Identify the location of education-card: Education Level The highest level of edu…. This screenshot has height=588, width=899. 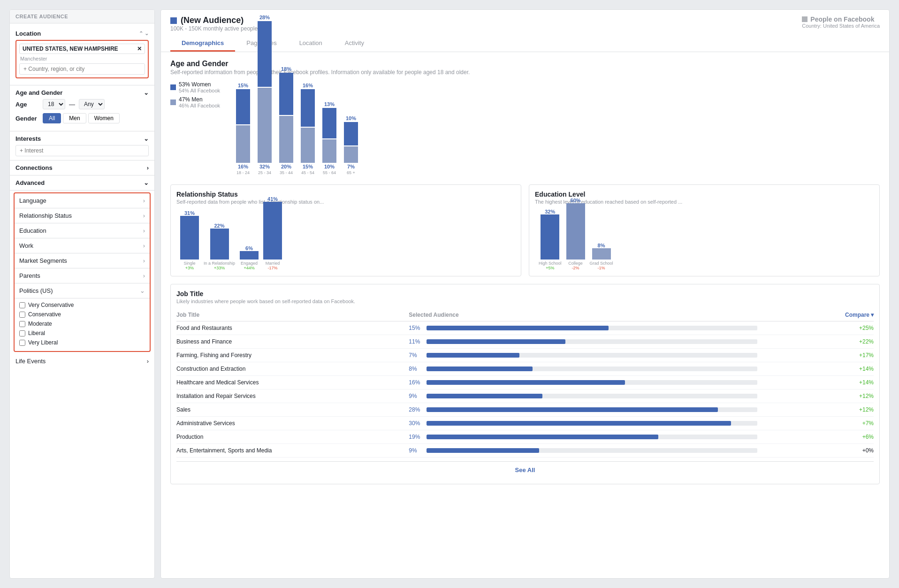
(704, 230).